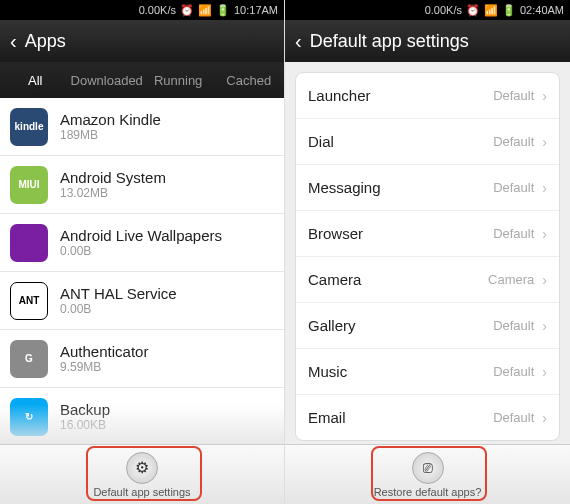 The width and height of the screenshot is (570, 504). I want to click on setting-name: Email, so click(400, 418).